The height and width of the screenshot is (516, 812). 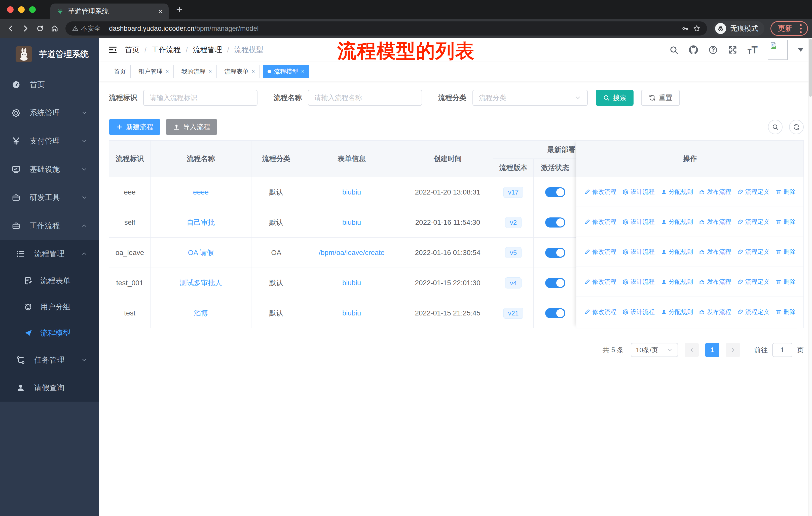 I want to click on sidebar-collapse-icon, so click(x=113, y=50).